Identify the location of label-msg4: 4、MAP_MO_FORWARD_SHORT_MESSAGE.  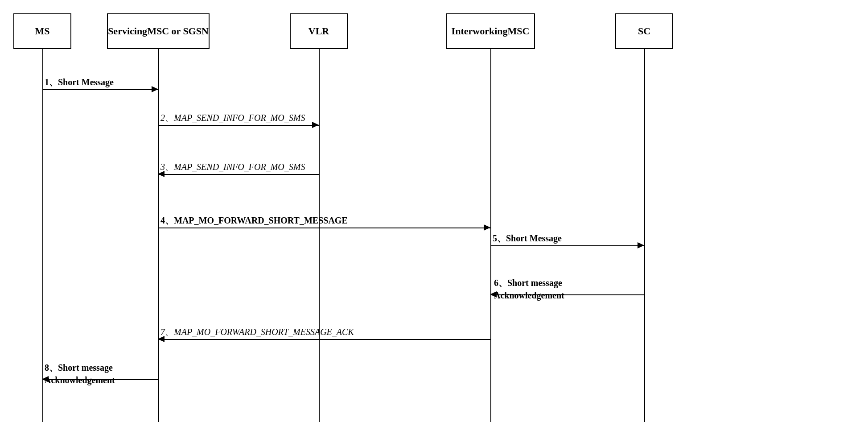
(254, 220).